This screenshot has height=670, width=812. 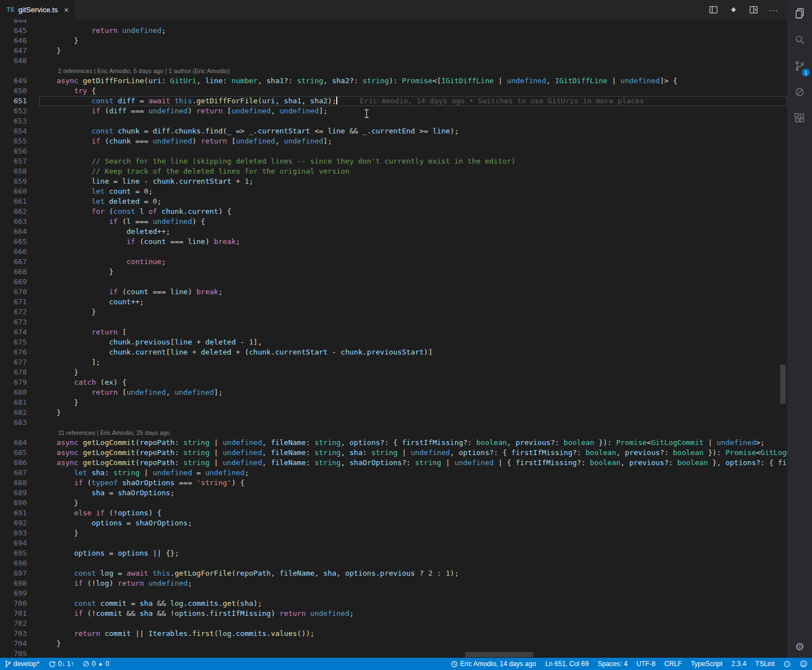 I want to click on code-line: 704 }, so click(x=394, y=644).